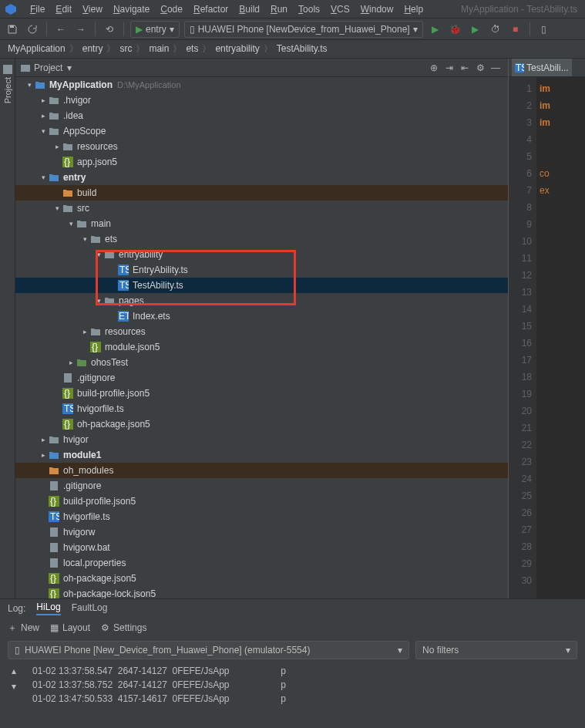 The image size is (585, 728). Describe the element at coordinates (70, 628) in the screenshot. I see `layout-button: ▦Layout` at that location.